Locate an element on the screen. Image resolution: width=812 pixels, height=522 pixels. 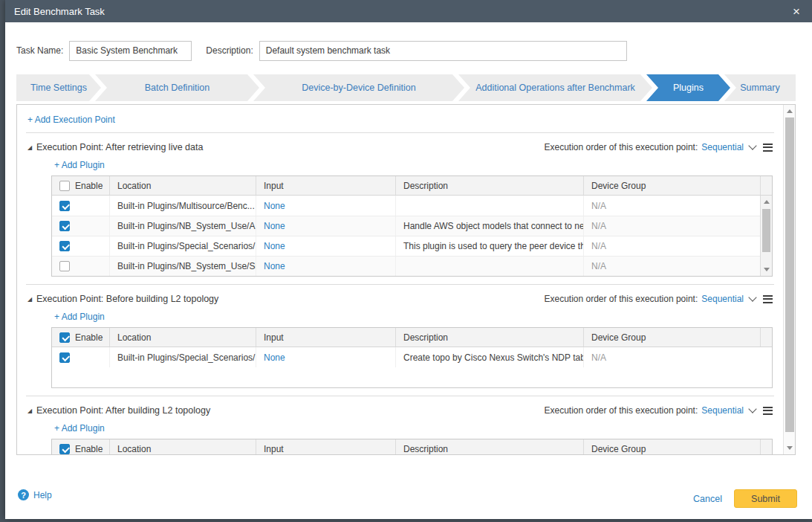
plugin-description: This plugin is used to query the peer de… is located at coordinates (489, 246).